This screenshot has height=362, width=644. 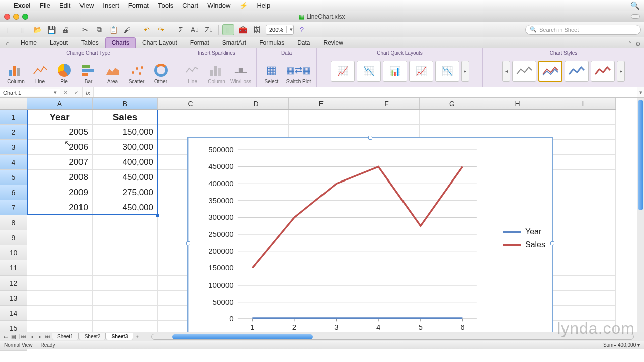 I want to click on cell-B1: Sales, so click(x=125, y=117).